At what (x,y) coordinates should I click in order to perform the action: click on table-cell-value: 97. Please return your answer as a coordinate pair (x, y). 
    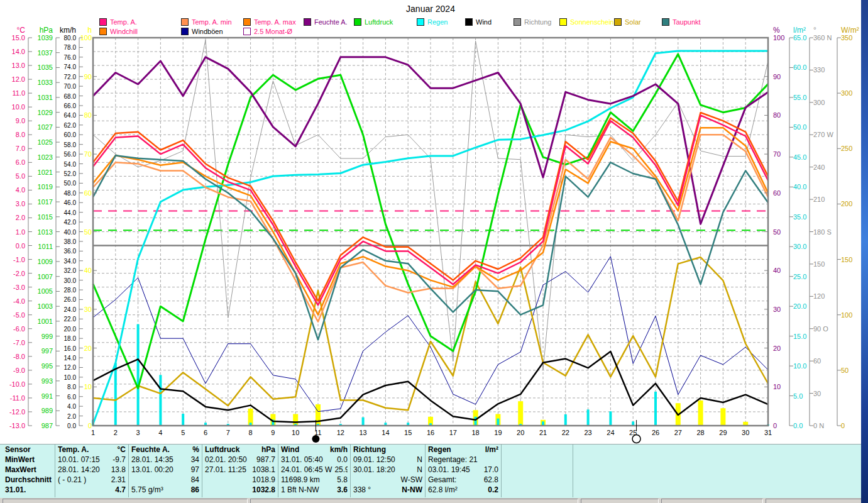
    Looking at the image, I should click on (195, 470).